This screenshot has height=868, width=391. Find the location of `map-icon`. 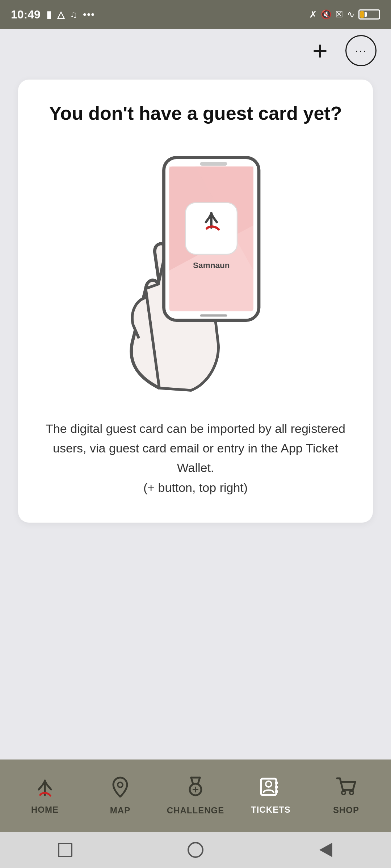

map-icon is located at coordinates (120, 789).